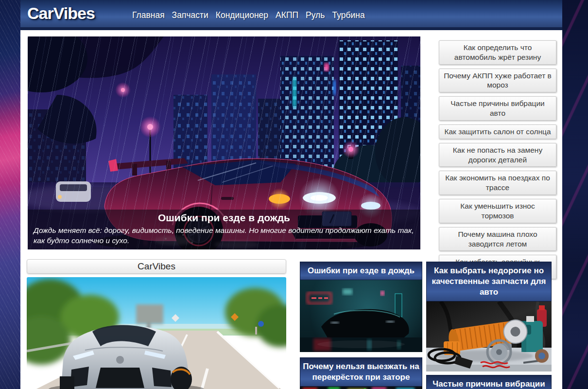 The width and height of the screenshot is (588, 389). Describe the element at coordinates (190, 15) in the screenshot. I see `nav-item-zapchasti: Запчасти` at that location.